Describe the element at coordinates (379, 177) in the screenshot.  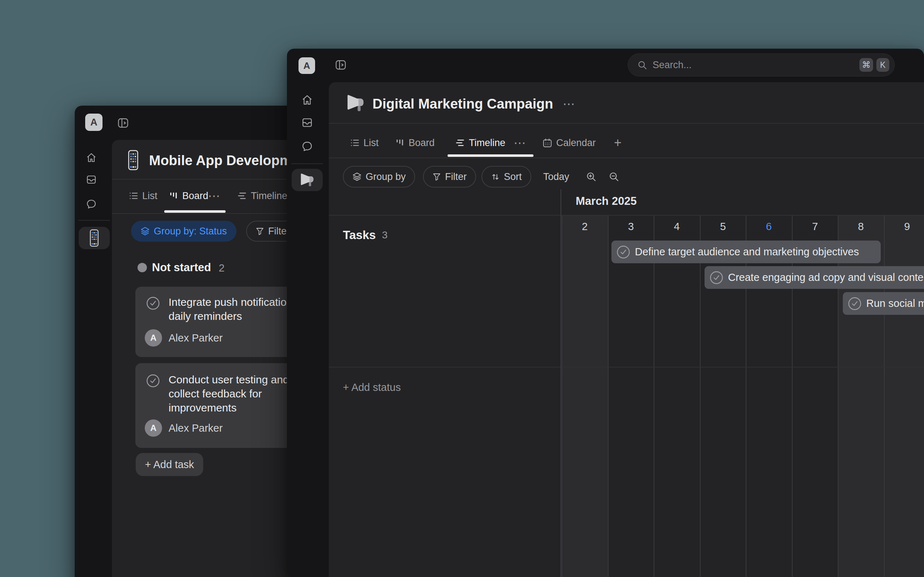
I see `group-by-button: Group by` at that location.